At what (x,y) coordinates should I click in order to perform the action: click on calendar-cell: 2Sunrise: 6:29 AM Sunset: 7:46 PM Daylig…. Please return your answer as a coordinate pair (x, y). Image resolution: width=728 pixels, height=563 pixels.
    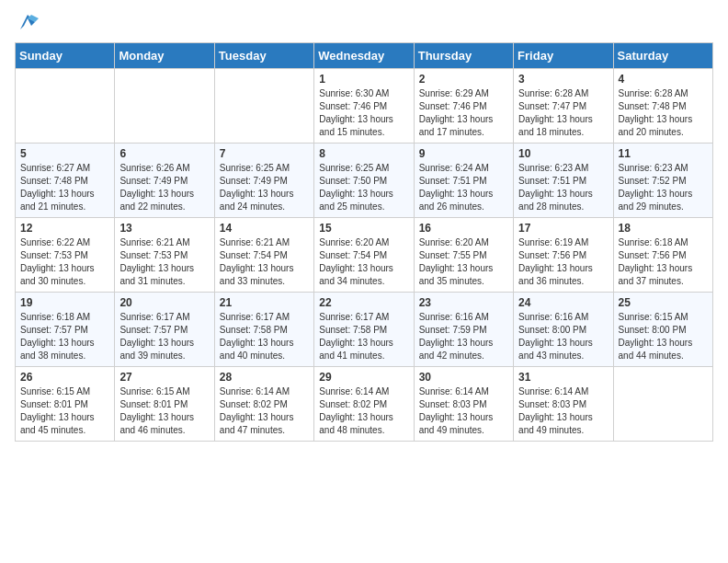
    Looking at the image, I should click on (463, 107).